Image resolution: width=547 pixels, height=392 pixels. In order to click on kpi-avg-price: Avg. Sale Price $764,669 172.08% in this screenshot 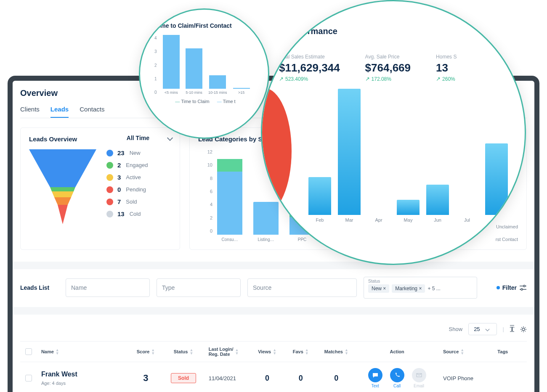, I will do `click(388, 68)`.